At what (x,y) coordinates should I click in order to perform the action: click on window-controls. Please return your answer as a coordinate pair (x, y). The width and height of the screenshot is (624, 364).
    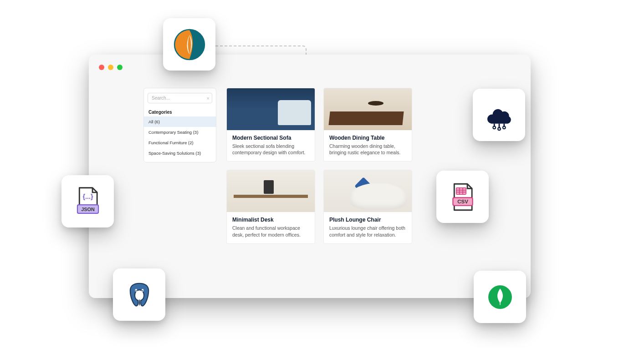
    Looking at the image, I should click on (111, 67).